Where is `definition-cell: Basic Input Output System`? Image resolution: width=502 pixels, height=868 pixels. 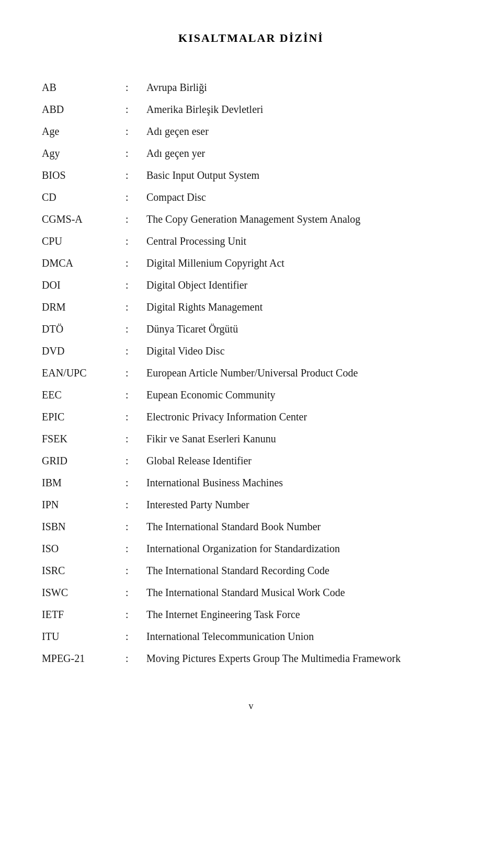
definition-cell: Basic Input Output System is located at coordinates (303, 175).